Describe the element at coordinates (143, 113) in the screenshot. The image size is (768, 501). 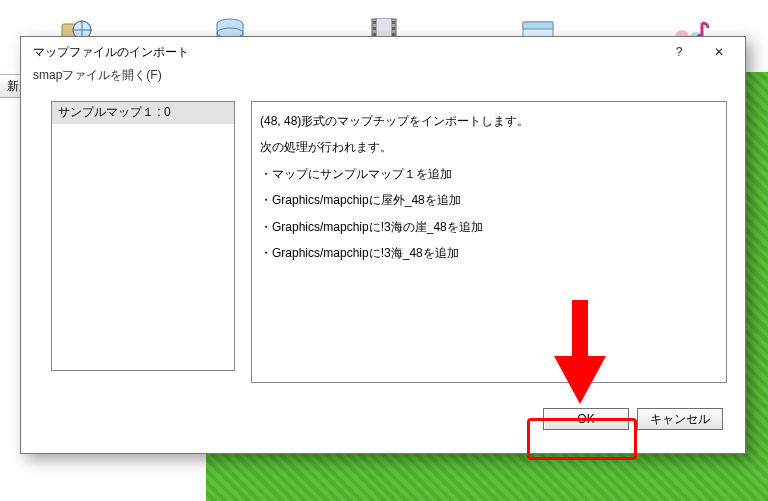
I see `list-item: サンプルマップ１ : 0` at that location.